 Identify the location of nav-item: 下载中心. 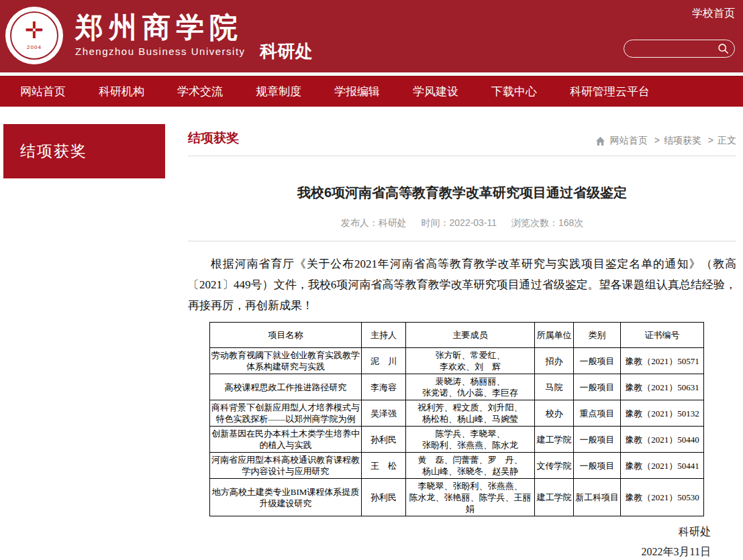
(514, 91).